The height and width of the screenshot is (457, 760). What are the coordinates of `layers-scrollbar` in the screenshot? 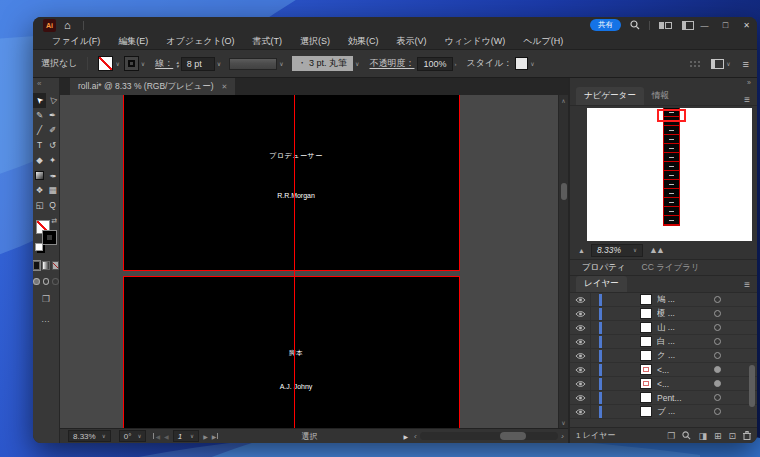 It's located at (752, 360).